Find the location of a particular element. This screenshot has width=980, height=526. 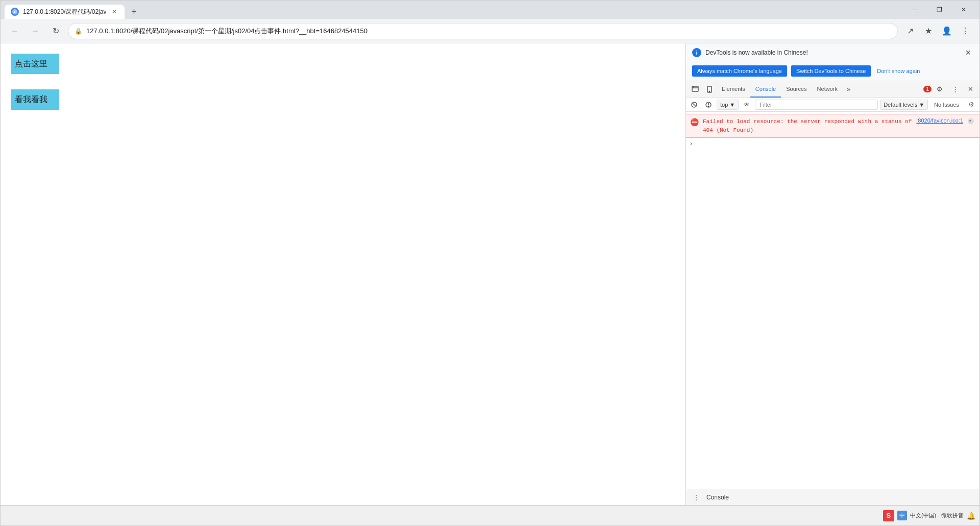

console-settings-button: ⚙ is located at coordinates (971, 105).